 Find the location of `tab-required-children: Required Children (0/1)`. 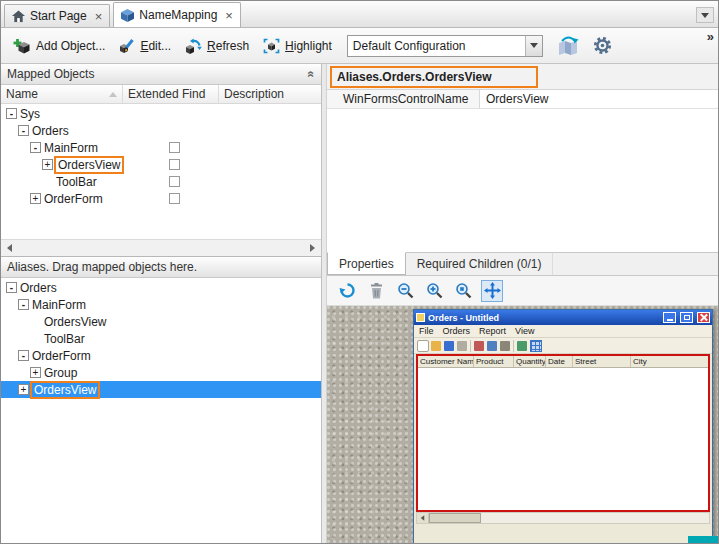

tab-required-children: Required Children (0/1) is located at coordinates (480, 264).